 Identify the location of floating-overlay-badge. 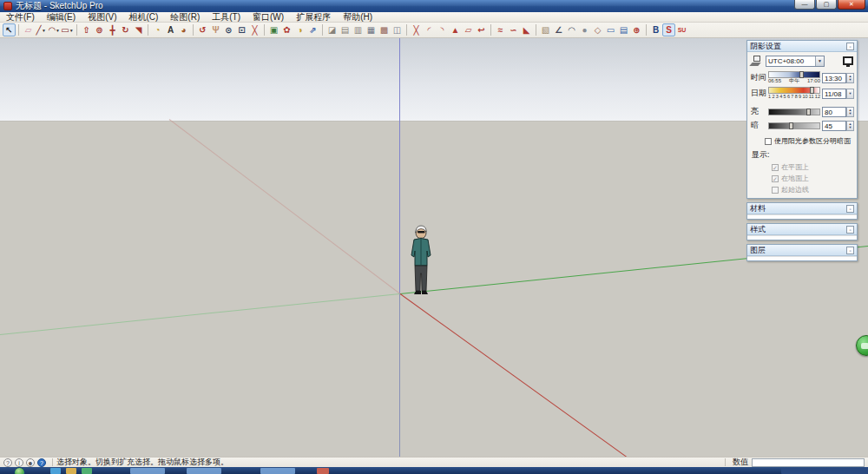
(862, 346).